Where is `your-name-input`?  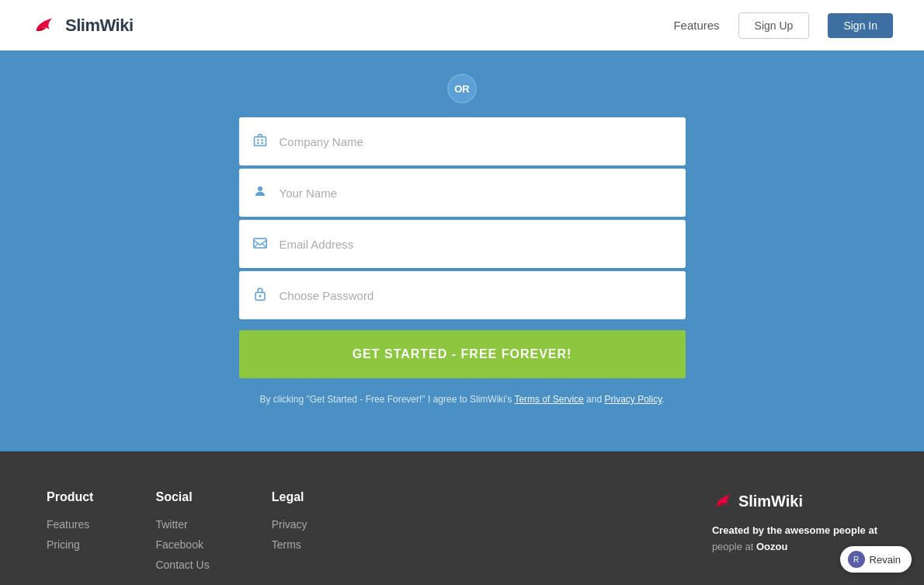 your-name-input is located at coordinates (477, 193).